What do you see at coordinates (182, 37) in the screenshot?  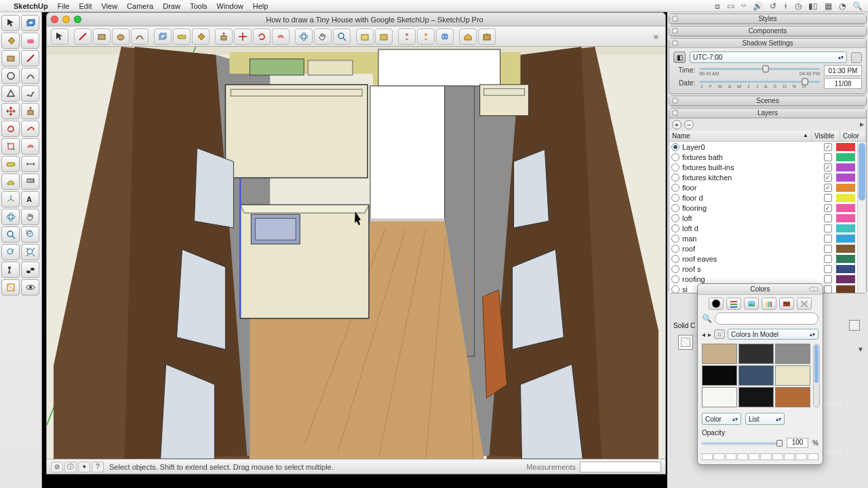 I see `tb-tape` at bounding box center [182, 37].